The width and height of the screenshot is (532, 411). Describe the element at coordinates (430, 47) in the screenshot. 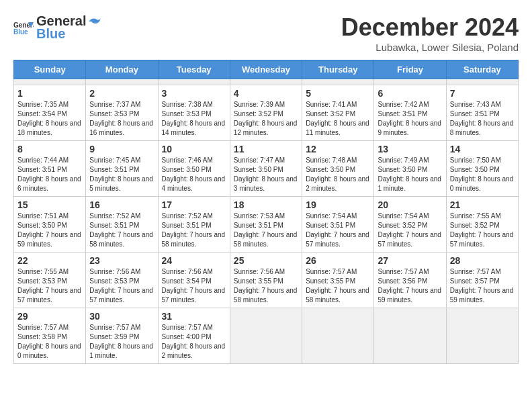

I see `subtitle: Lubawka, Lower Silesia, Poland` at that location.